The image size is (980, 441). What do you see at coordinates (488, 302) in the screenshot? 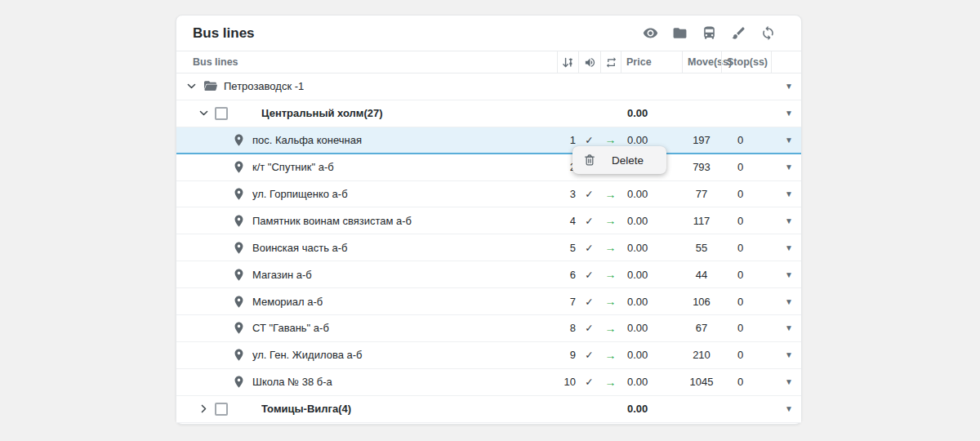
I see `table-row: Мемориал а-б7✓→0.001060▼` at bounding box center [488, 302].